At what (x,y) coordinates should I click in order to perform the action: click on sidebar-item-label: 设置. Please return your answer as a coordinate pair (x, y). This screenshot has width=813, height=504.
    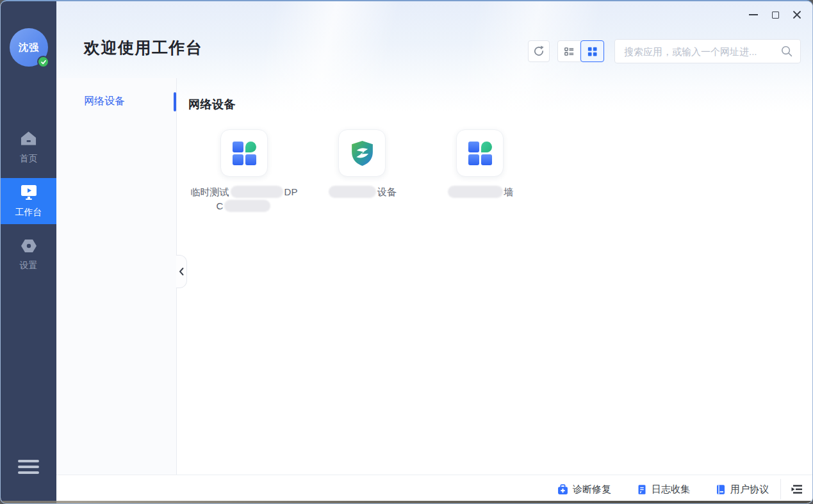
    Looking at the image, I should click on (29, 266).